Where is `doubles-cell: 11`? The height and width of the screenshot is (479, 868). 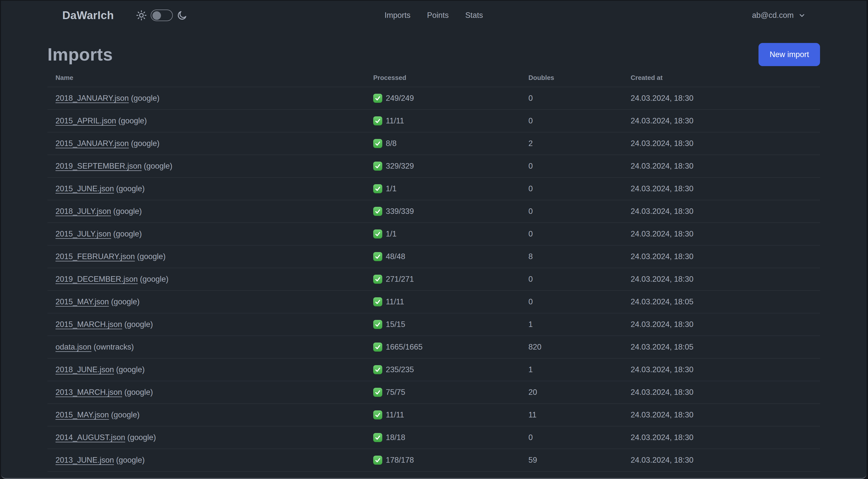 doubles-cell: 11 is located at coordinates (580, 415).